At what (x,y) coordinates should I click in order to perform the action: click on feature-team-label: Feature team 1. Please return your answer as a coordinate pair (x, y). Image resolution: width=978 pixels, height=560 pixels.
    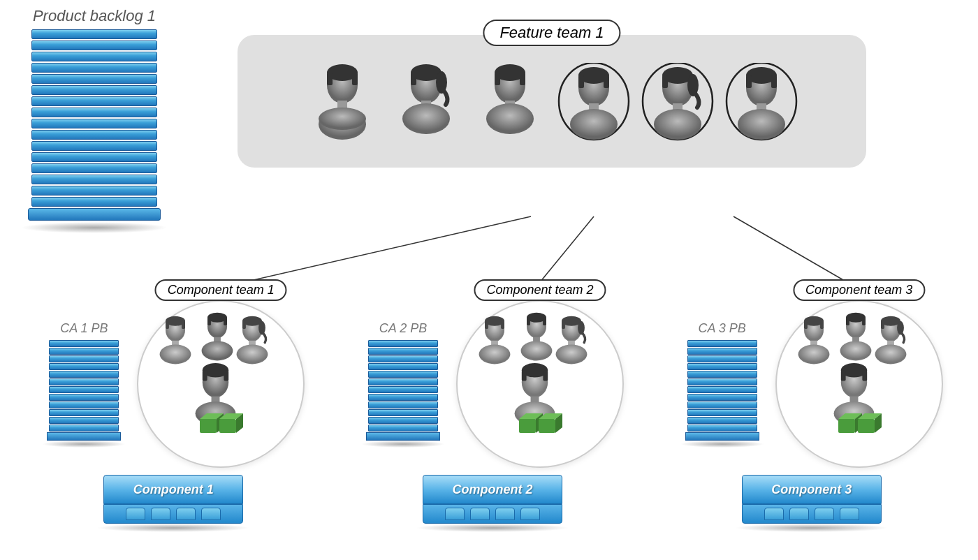
    Looking at the image, I should click on (552, 33).